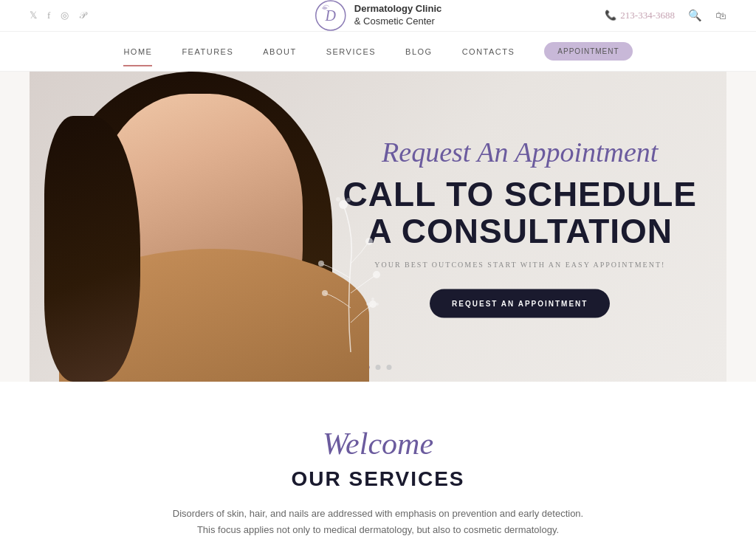 The image size is (756, 550). What do you see at coordinates (398, 9) in the screenshot?
I see `logo-line1: Dermatology Clinic` at bounding box center [398, 9].